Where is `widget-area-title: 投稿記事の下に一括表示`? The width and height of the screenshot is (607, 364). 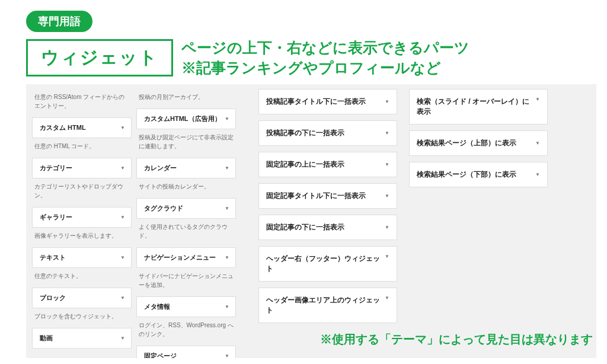 widget-area-title: 投稿記事の下に一括表示 is located at coordinates (305, 133).